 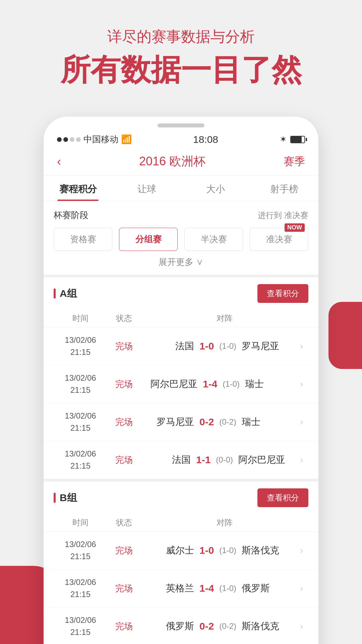 I want to click on back-button: ‹, so click(x=59, y=162).